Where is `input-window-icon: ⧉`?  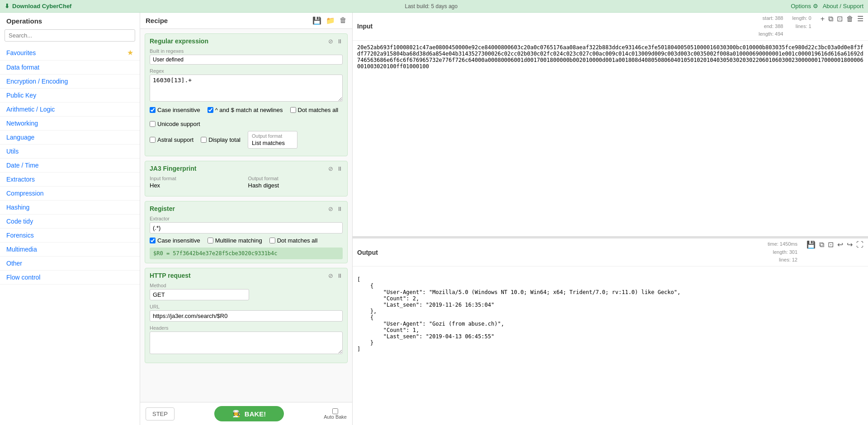
input-window-icon: ⧉ is located at coordinates (831, 19).